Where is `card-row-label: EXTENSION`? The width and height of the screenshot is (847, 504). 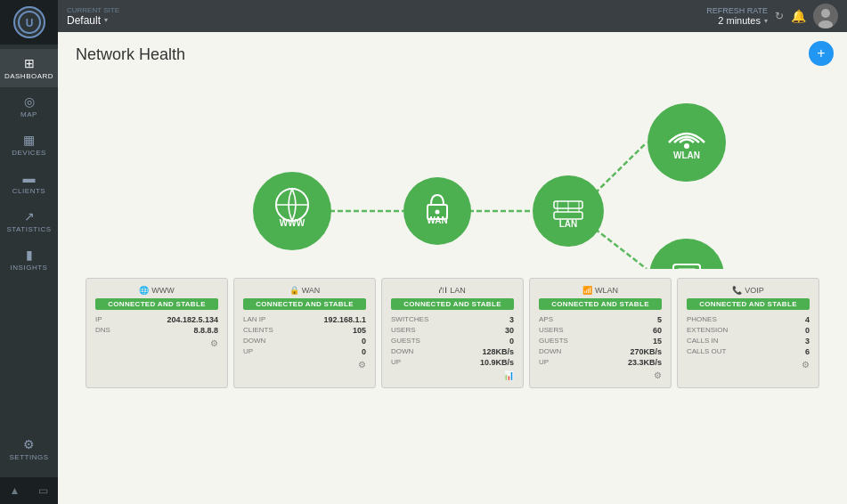 card-row-label: EXTENSION is located at coordinates (707, 330).